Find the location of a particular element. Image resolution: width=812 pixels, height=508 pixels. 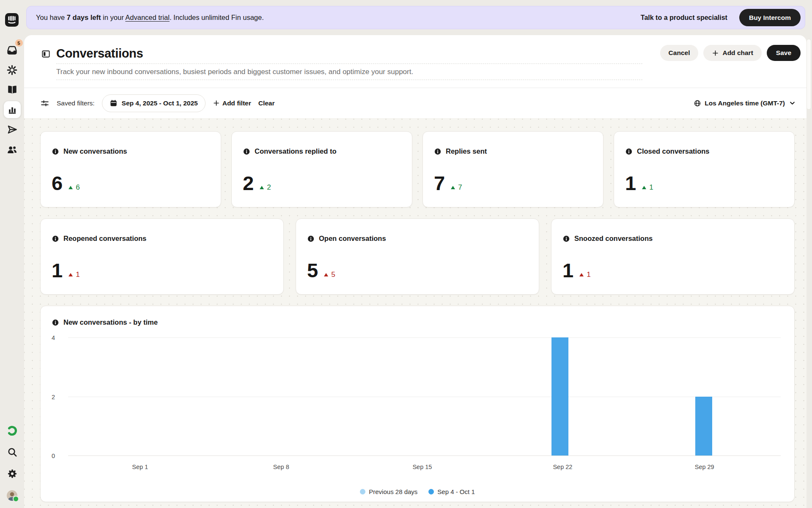

metric-delta: 6 is located at coordinates (78, 187).